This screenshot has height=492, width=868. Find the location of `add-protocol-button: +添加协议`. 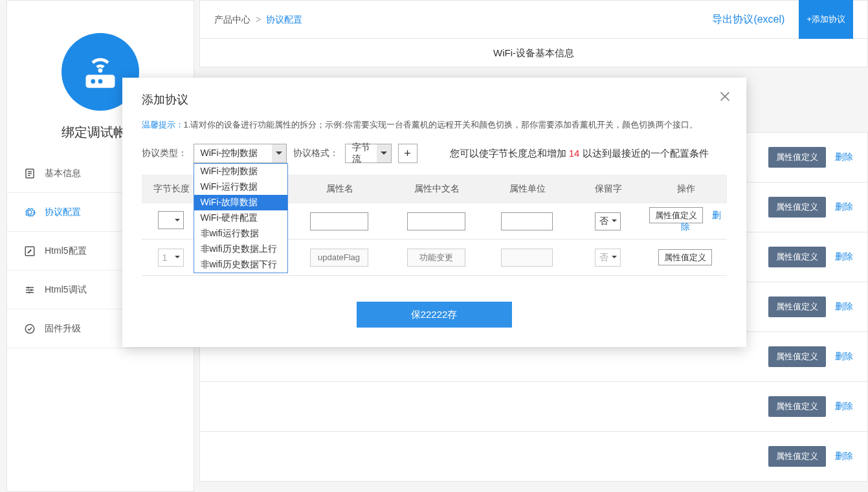

add-protocol-button: +添加协议 is located at coordinates (826, 21).